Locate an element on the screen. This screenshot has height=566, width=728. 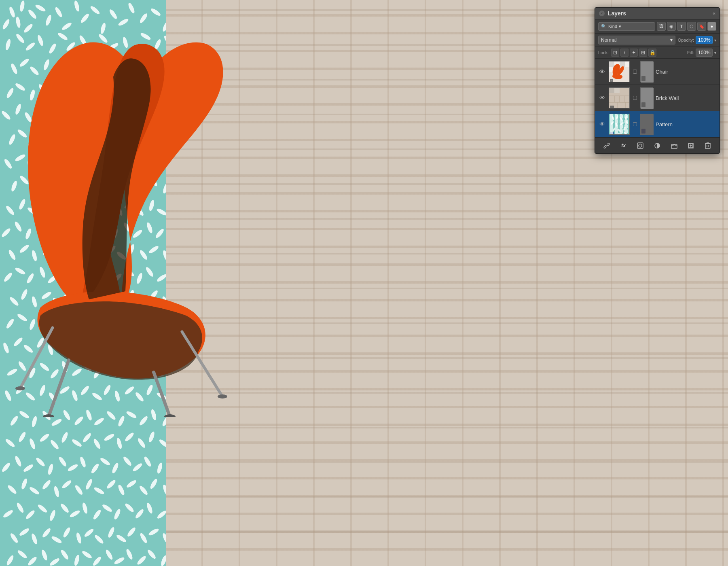
layer-thumbnail-chair is located at coordinates (619, 72).